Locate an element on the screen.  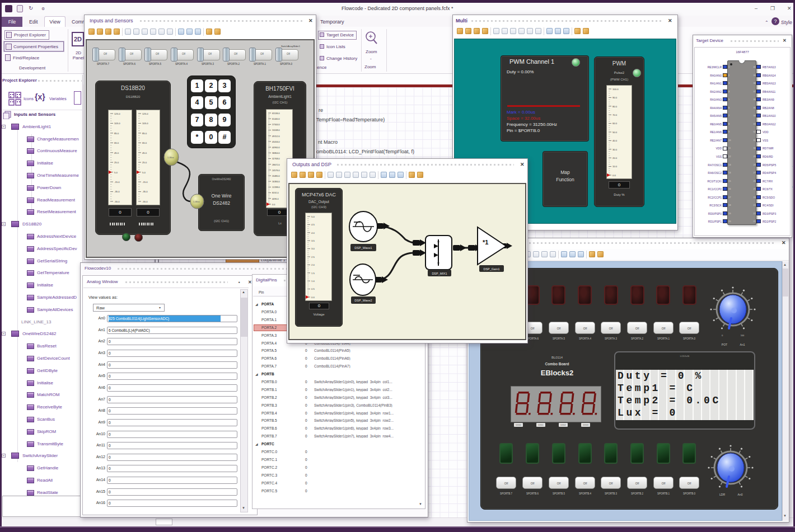
svg-text: 60.0 is located at coordinates (615, 123).